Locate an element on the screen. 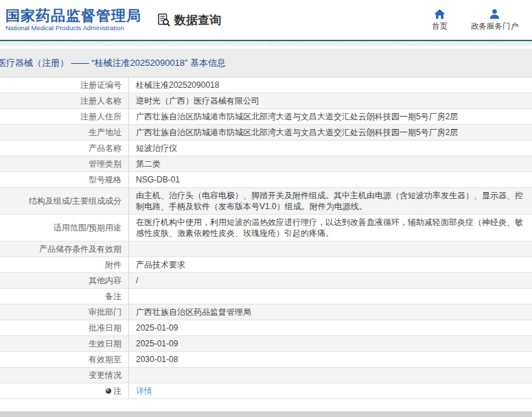 The width and height of the screenshot is (532, 417). detail-link: 详情 is located at coordinates (144, 391).